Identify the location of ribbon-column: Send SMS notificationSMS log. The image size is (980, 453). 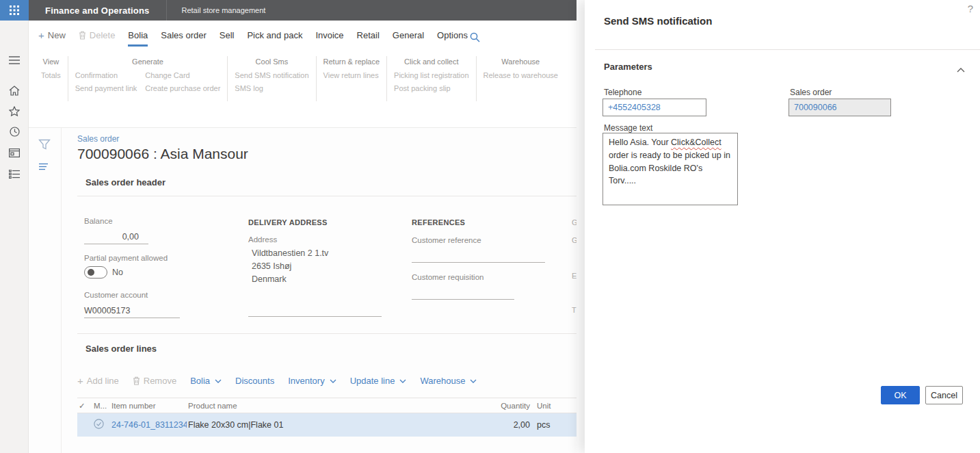
(272, 82).